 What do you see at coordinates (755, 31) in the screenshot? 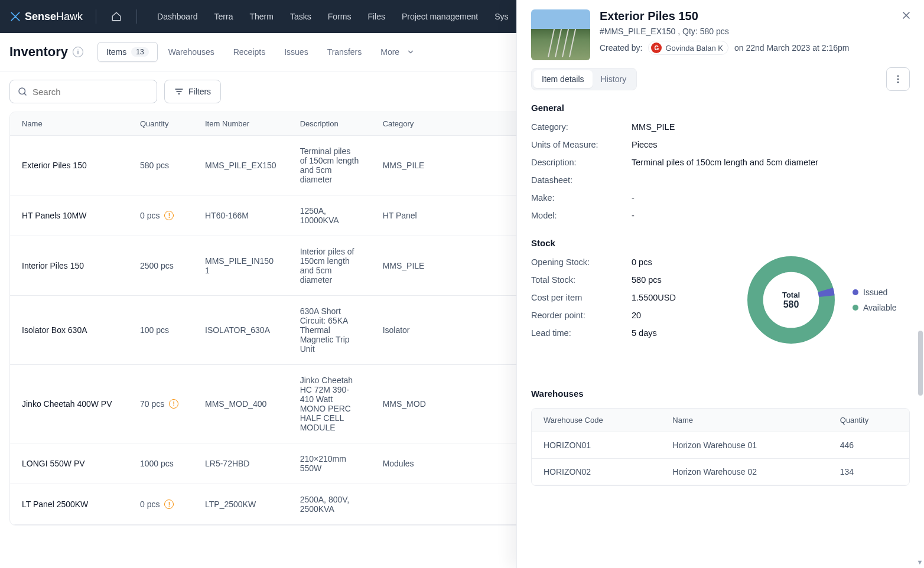
I see `detail-subtitle: #MMS_PILE_EX150 , Qty: 580 pcs` at bounding box center [755, 31].